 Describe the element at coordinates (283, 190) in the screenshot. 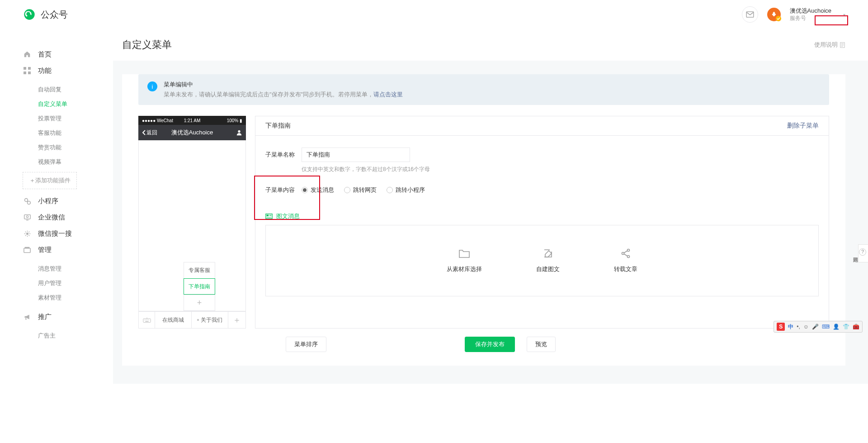

I see `content-label: 子菜单内容` at that location.